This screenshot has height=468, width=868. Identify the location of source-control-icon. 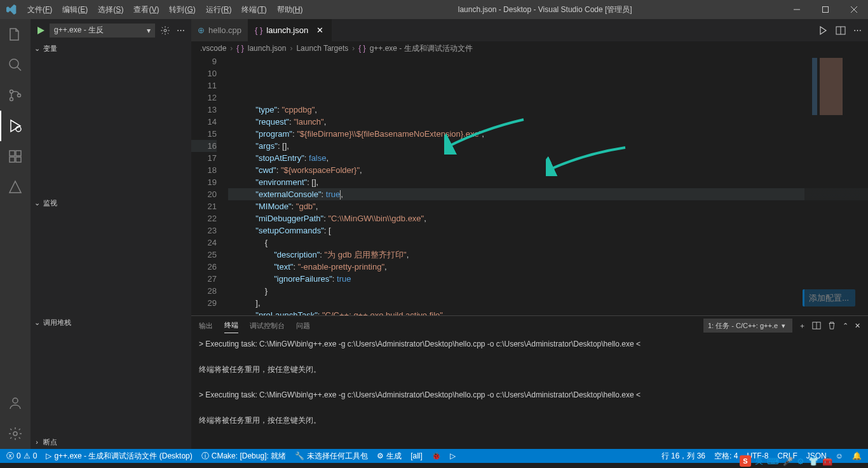
(15, 95).